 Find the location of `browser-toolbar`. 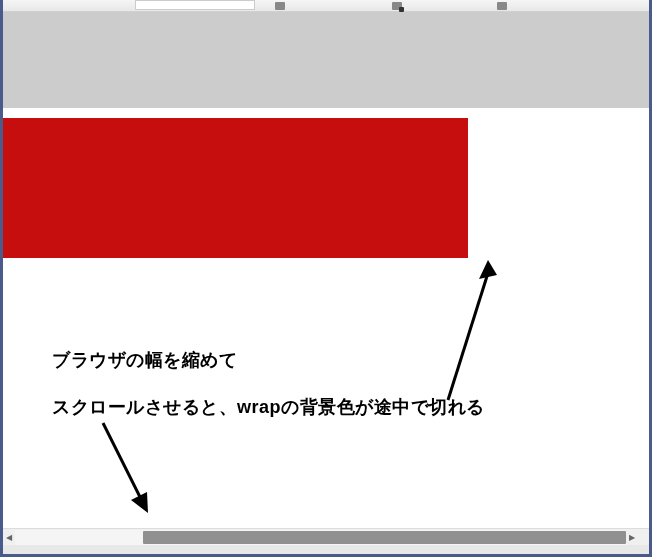

browser-toolbar is located at coordinates (326, 6).